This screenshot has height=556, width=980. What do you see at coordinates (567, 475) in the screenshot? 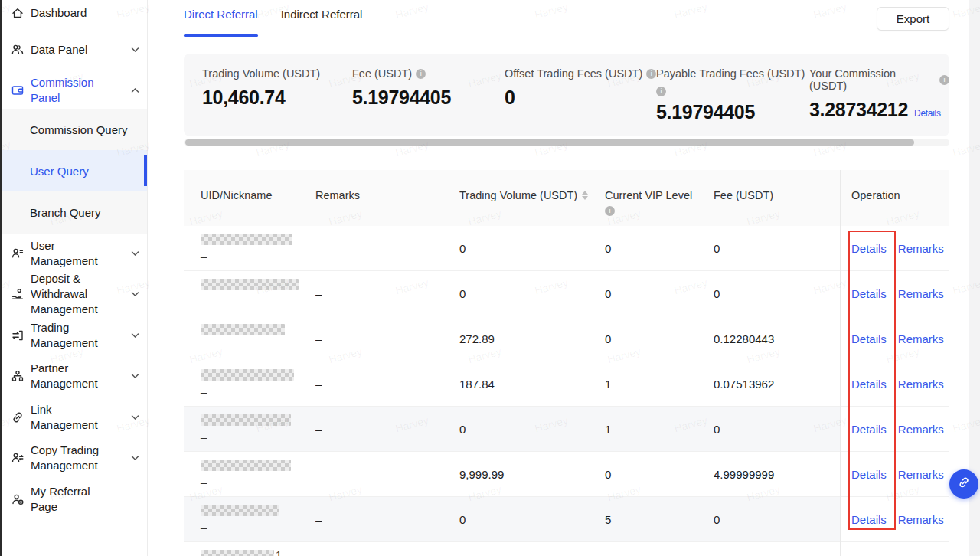
I see `table-row: – – 9,999.99 0 4.99999999 DetailsRemarks` at bounding box center [567, 475].